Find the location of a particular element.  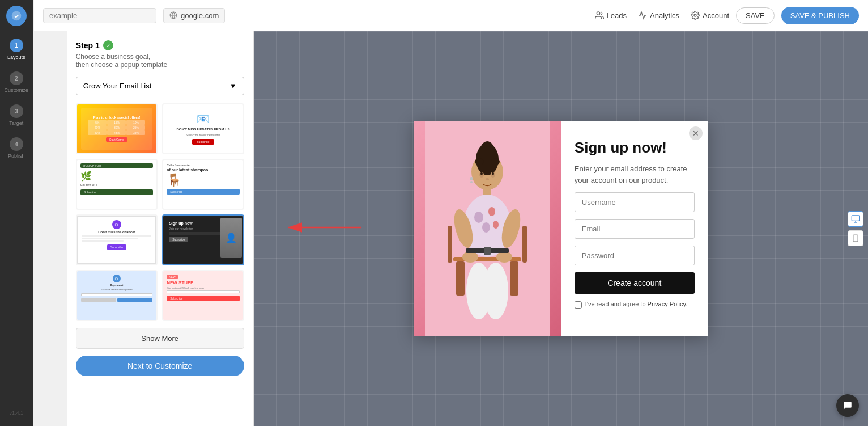

analytics-label: Analytics is located at coordinates (665, 16).